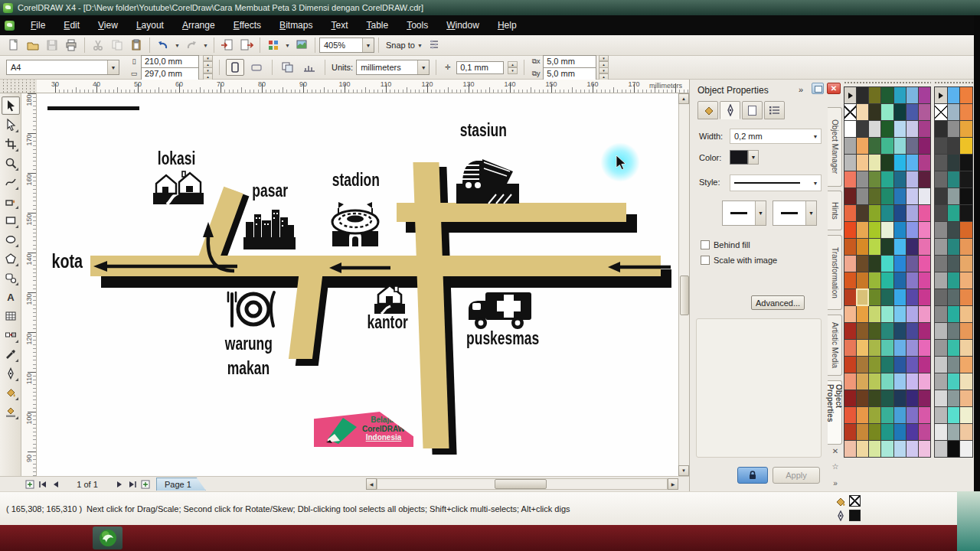  I want to click on duplicate-y-field: 5,0 mm, so click(570, 73).